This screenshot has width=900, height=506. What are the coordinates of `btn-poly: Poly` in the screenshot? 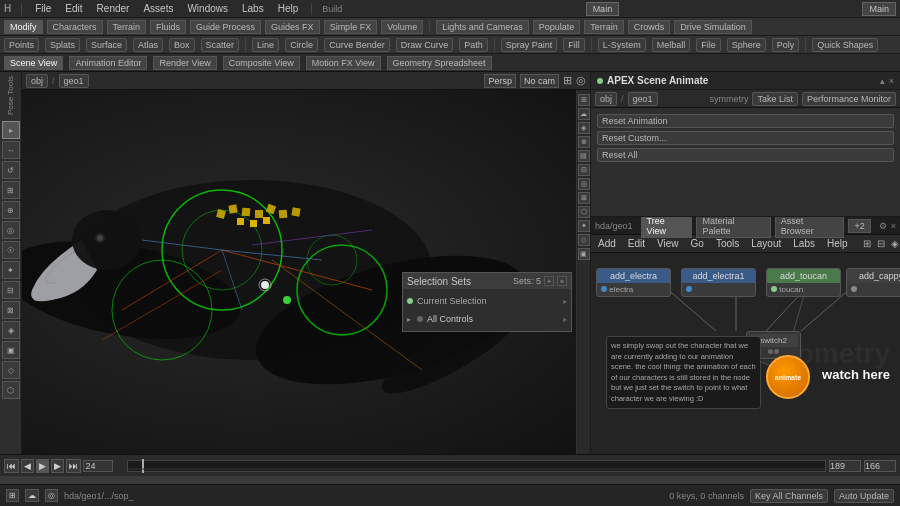 It's located at (786, 45).